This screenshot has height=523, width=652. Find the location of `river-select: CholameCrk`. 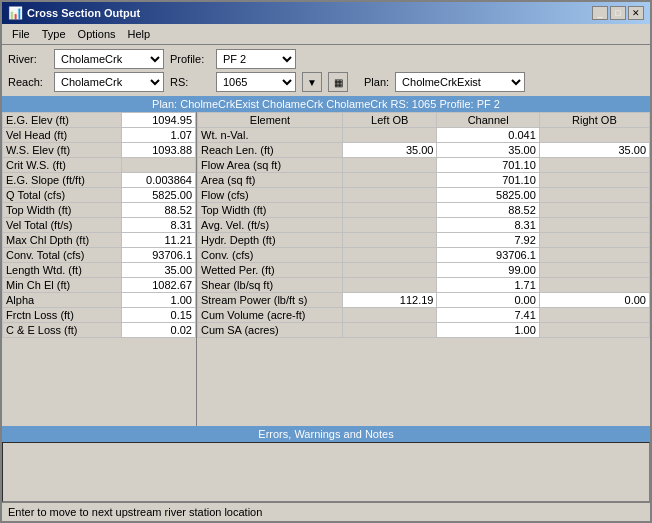

river-select: CholameCrk is located at coordinates (109, 59).